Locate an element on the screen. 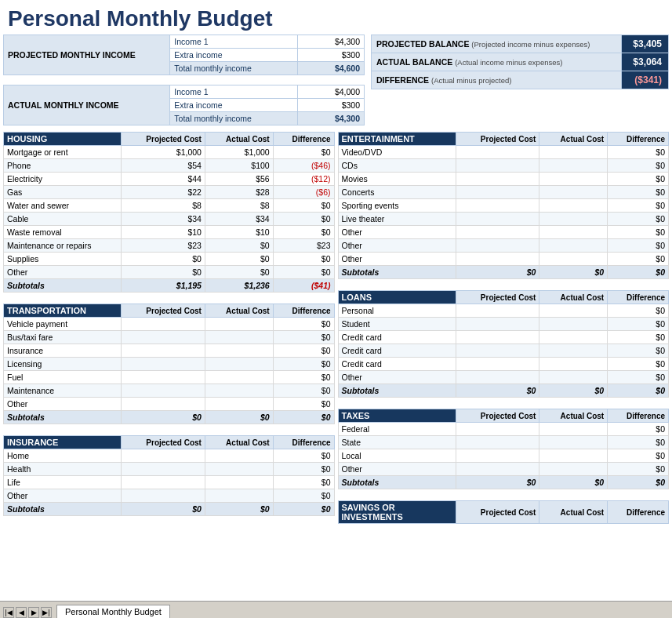 This screenshot has height=618, width=672. table-row: Mortgage or rent$1,000$1,000$0 is located at coordinates (169, 152).